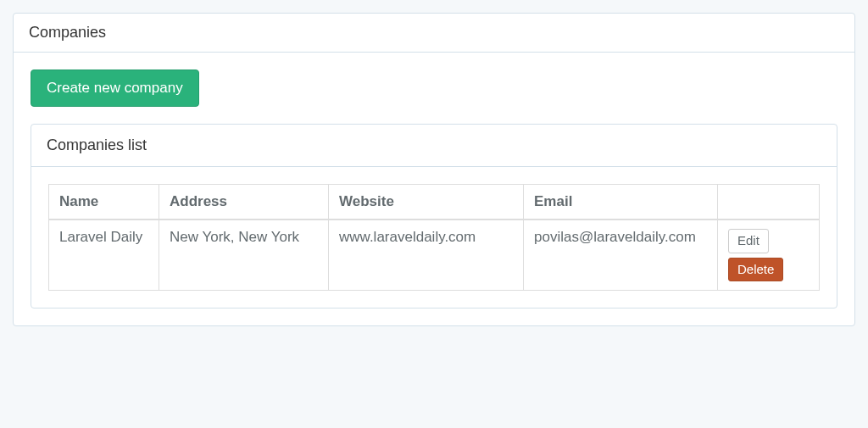 This screenshot has height=428, width=868. Describe the element at coordinates (756, 270) in the screenshot. I see `delete-button: Delete` at that location.